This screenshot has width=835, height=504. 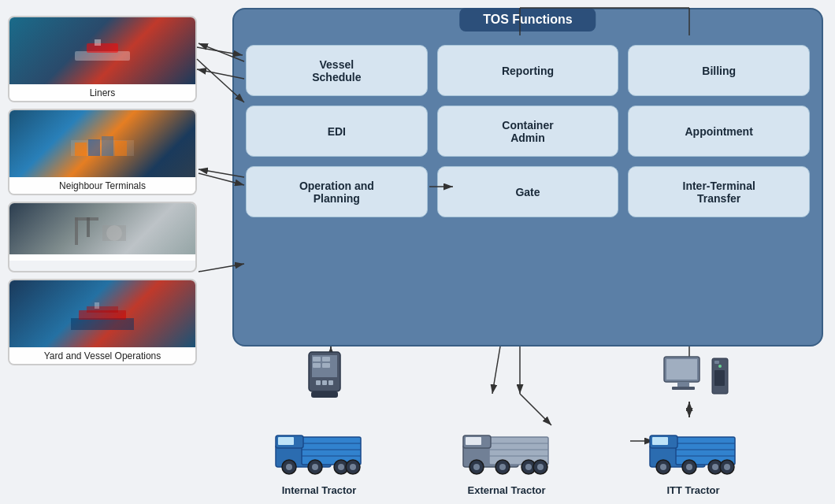 What do you see at coordinates (507, 490) in the screenshot?
I see `external-tractor-label: External Tractor` at bounding box center [507, 490].